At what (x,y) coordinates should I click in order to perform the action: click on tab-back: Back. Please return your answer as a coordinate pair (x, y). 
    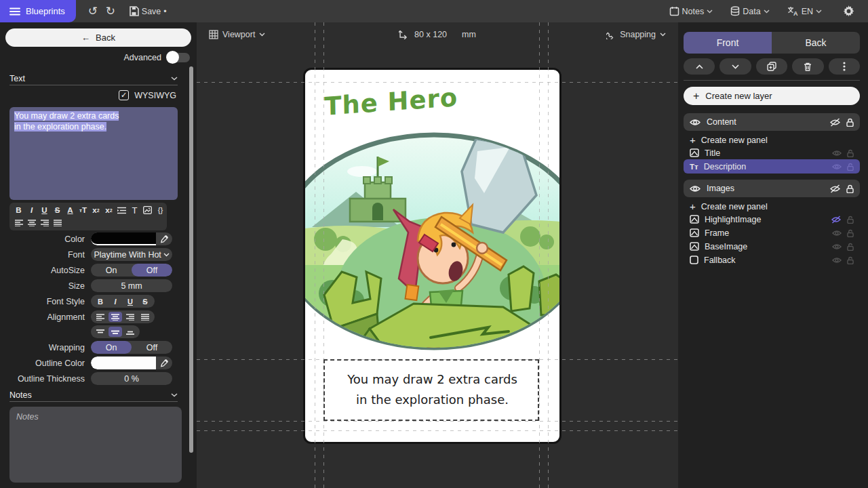
    Looking at the image, I should click on (816, 43).